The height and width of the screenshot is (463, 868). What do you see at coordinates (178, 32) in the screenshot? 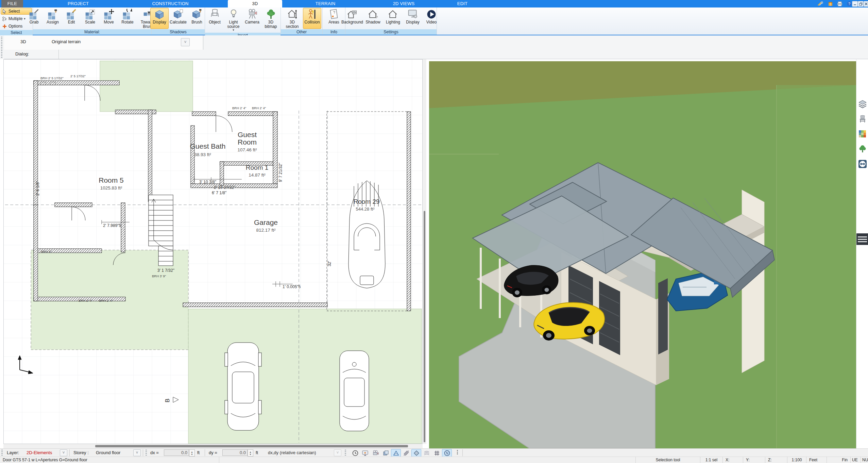
I see `group-band-shadows: Shadows` at bounding box center [178, 32].